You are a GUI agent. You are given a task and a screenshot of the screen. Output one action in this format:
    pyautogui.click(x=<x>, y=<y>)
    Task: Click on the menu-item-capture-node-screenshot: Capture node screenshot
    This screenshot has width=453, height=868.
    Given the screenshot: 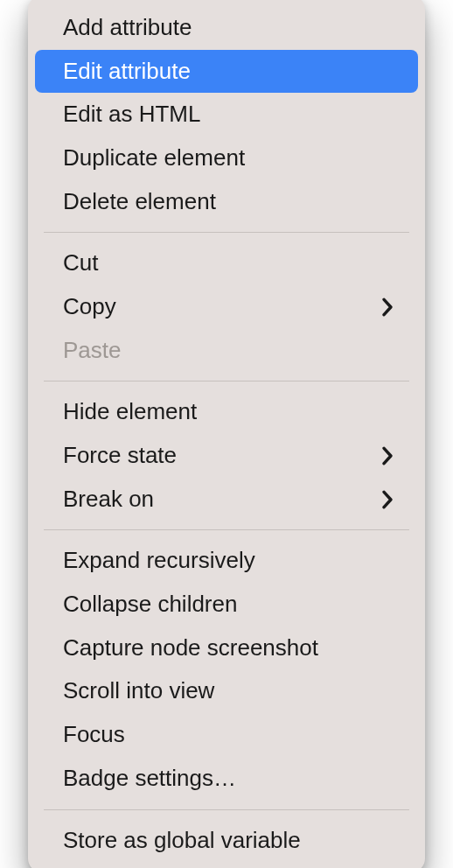 What is the action you would take?
    pyautogui.click(x=226, y=648)
    